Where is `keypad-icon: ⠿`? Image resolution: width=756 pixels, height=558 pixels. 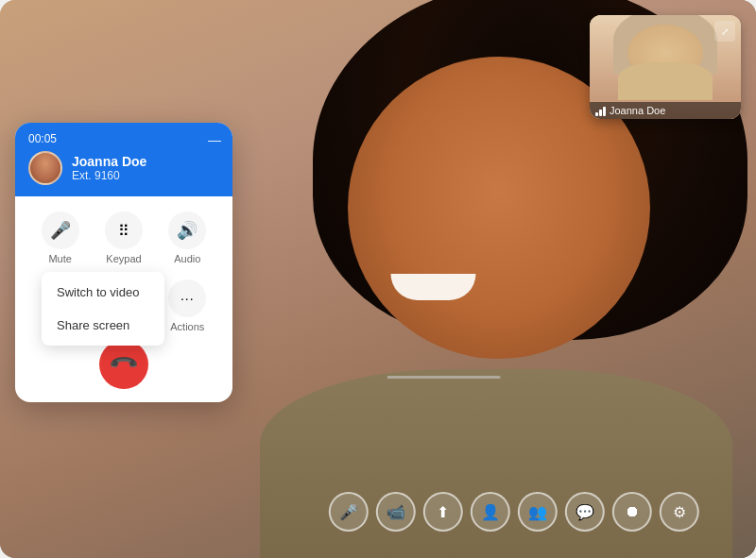 keypad-icon: ⠿ is located at coordinates (124, 230).